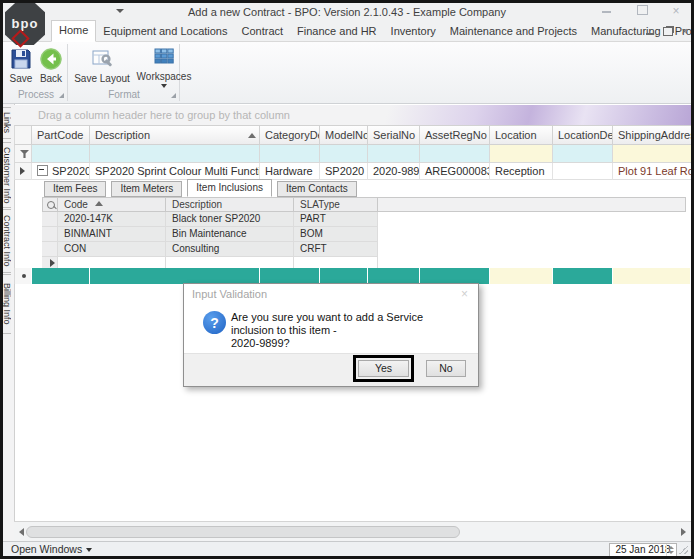  Describe the element at coordinates (61, 135) in the screenshot. I see `column-header-partcode: PartCode` at that location.